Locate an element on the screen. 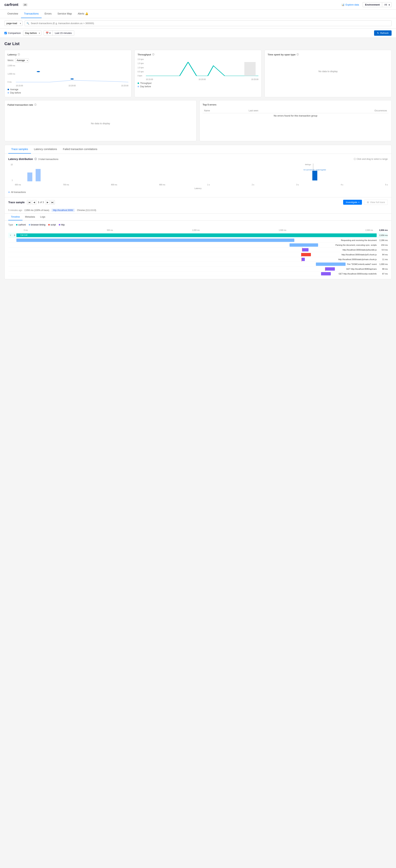 The width and height of the screenshot is (396, 868). explore-data-button: 📊 Explore data is located at coordinates (350, 5).